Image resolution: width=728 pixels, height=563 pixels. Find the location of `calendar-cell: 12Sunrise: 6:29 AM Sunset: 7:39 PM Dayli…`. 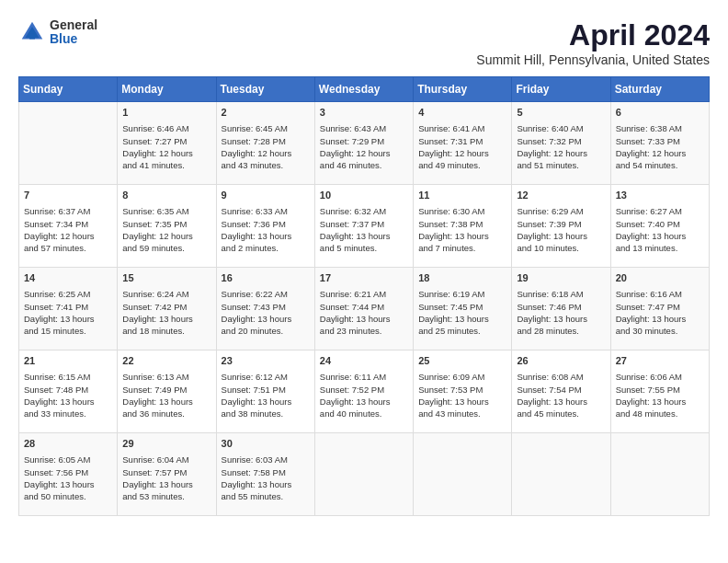

calendar-cell: 12Sunrise: 6:29 AM Sunset: 7:39 PM Dayli… is located at coordinates (561, 226).